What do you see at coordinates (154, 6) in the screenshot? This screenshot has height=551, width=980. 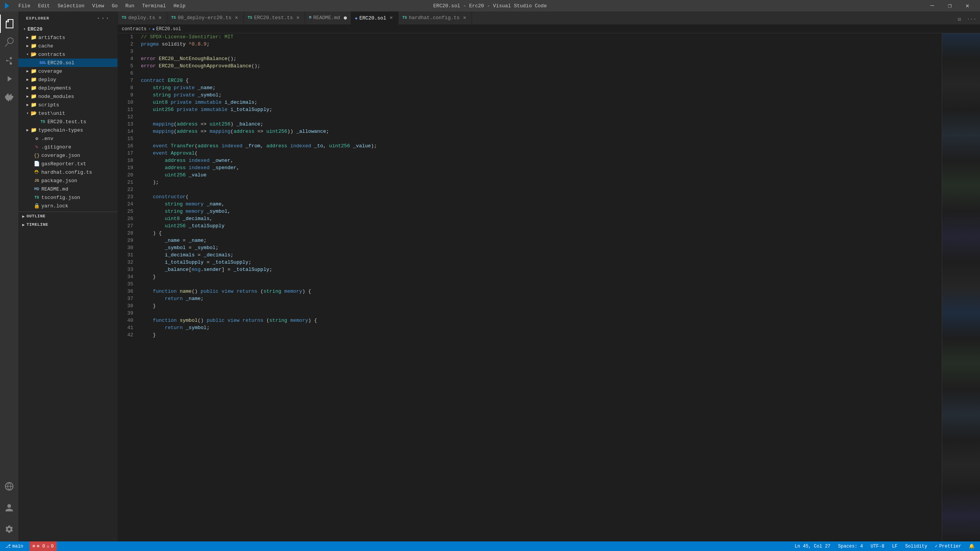 I see `menu-terminal: Terminal` at bounding box center [154, 6].